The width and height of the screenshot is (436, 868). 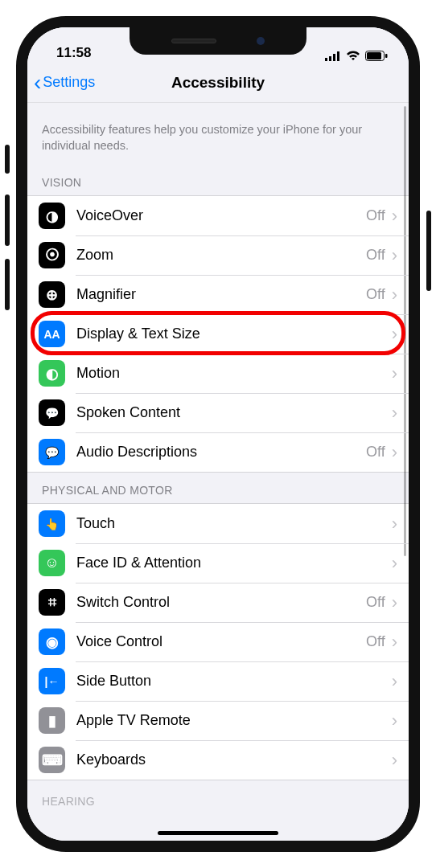 I want to click on settings-row-voiceover: ◑VoiceOverOff›, so click(x=218, y=215).